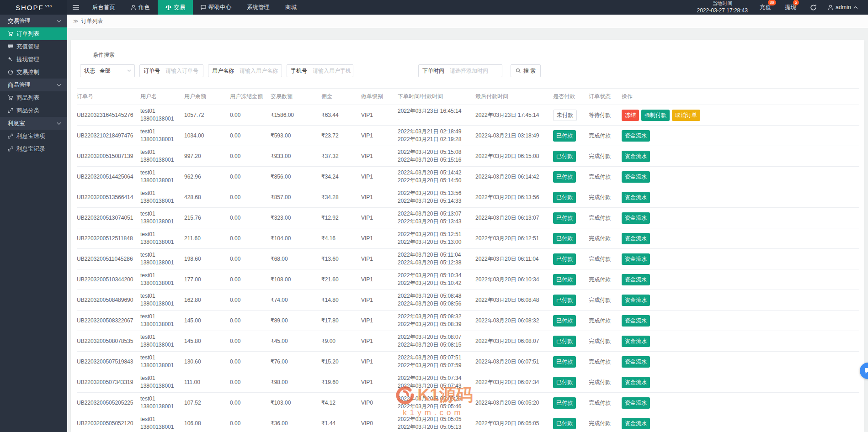 Image resolution: width=868 pixels, height=432 pixels. I want to click on last-pay-time-cell: 2022年03月20日 06:11:04, so click(514, 259).